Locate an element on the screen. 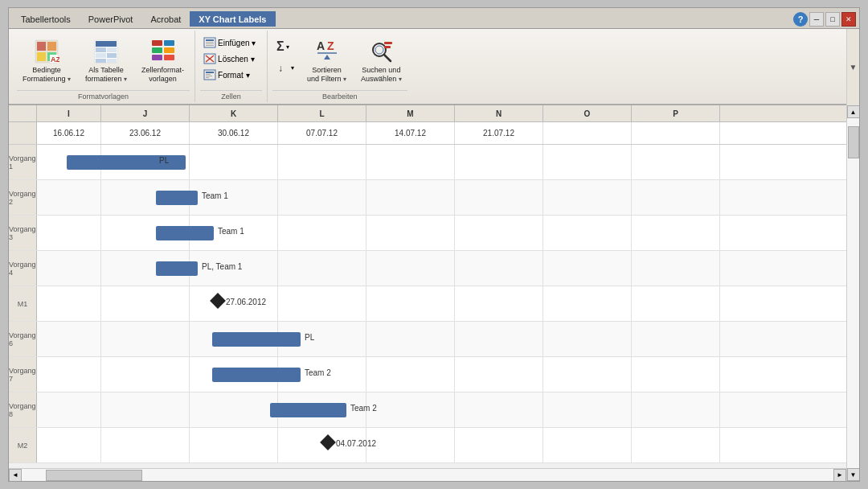 This screenshot has width=868, height=489. gantt-chart-area: 27.06.2012 is located at coordinates (442, 304).